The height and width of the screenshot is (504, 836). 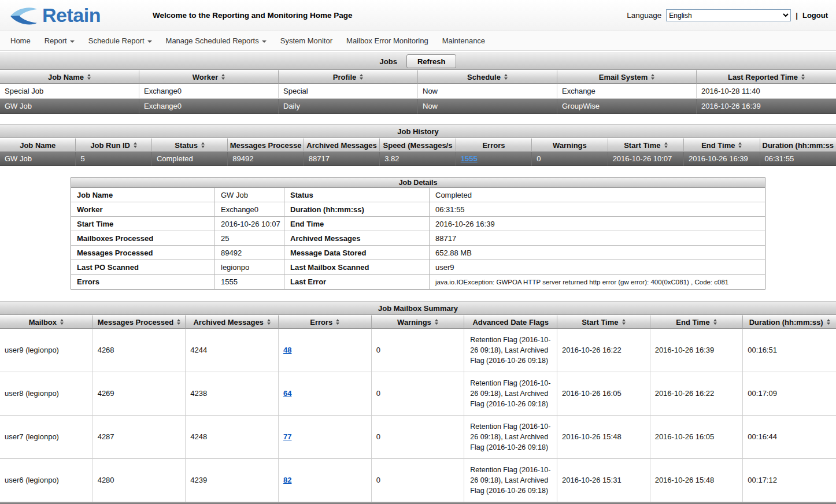 What do you see at coordinates (644, 15) in the screenshot?
I see `language-label: Language` at bounding box center [644, 15].